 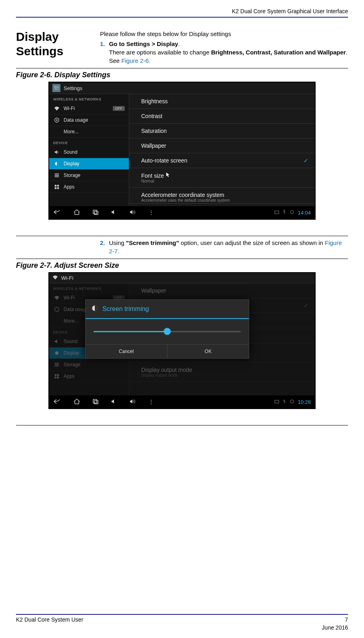 I want to click on display-option-saturation: Saturation, so click(x=222, y=131).